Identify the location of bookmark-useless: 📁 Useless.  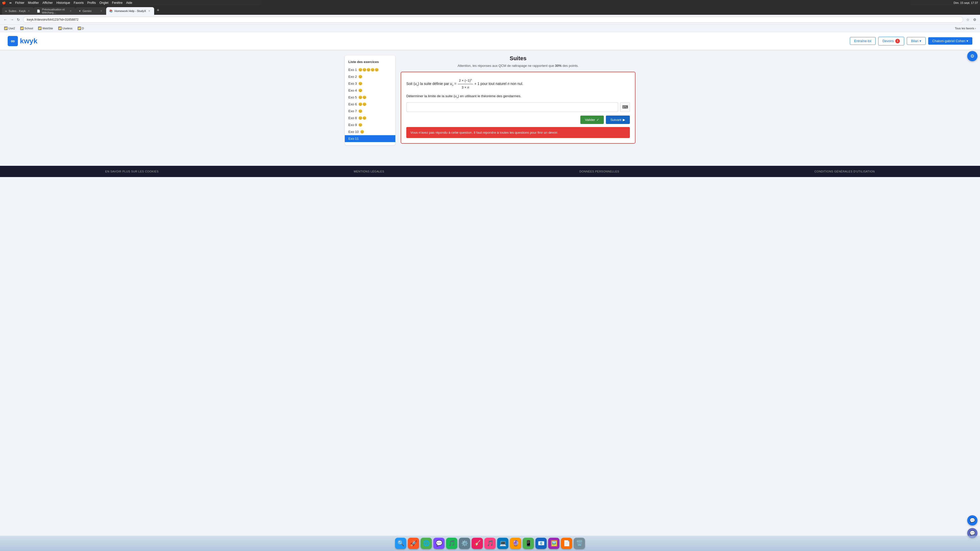
(65, 28).